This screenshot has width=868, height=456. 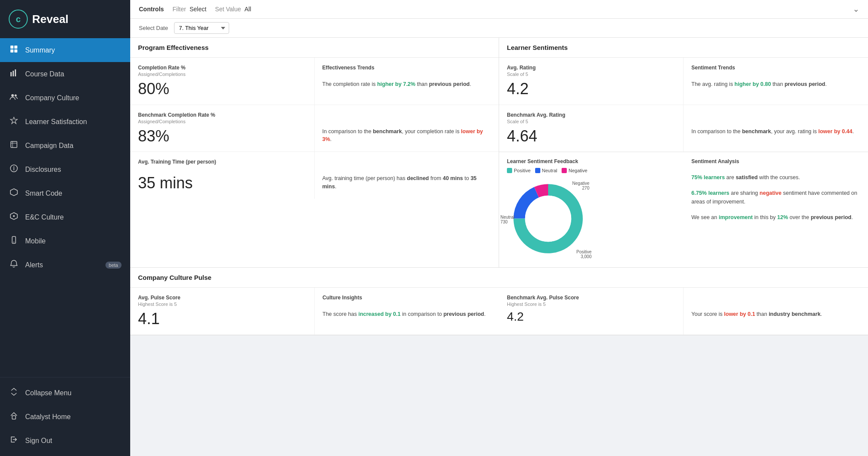 I want to click on negative-learners-highlight: 6.75% learners, so click(x=710, y=193).